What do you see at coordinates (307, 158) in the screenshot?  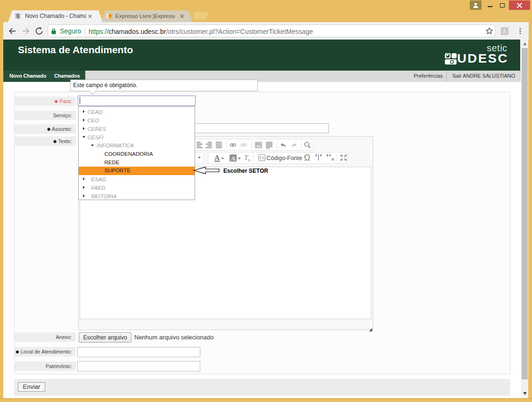 I see `svg-text: Ω` at bounding box center [307, 158].